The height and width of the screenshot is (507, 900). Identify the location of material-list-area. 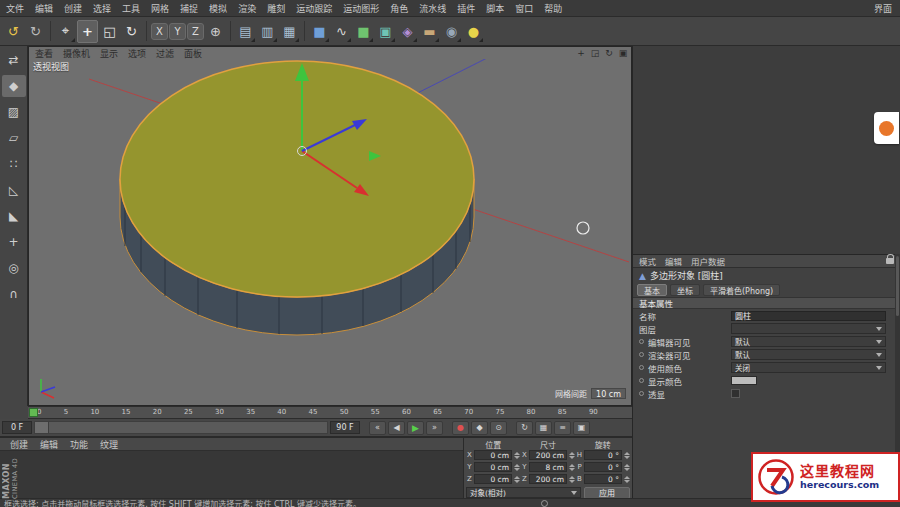
(232, 474).